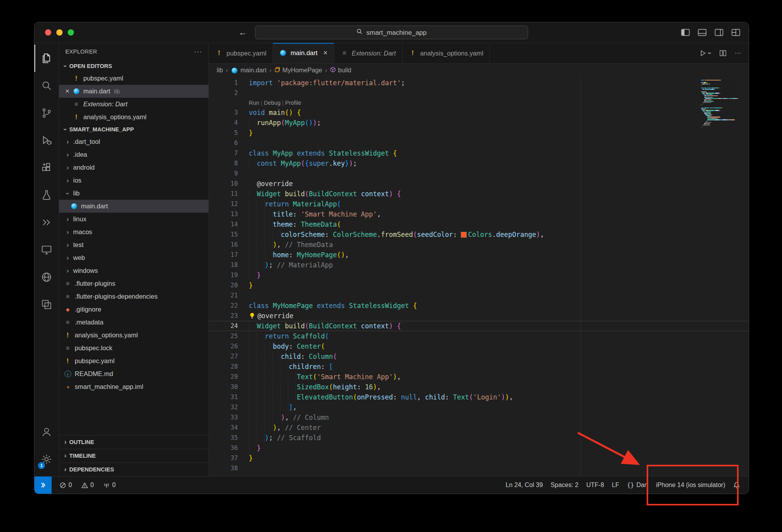 This screenshot has height=532, width=782. What do you see at coordinates (47, 58) in the screenshot?
I see `explorer-icon` at bounding box center [47, 58].